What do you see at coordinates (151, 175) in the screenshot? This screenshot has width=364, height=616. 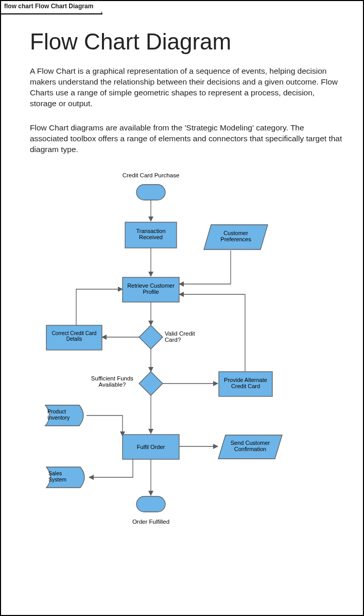 I see `start-label: Credit Card Purchase` at bounding box center [151, 175].